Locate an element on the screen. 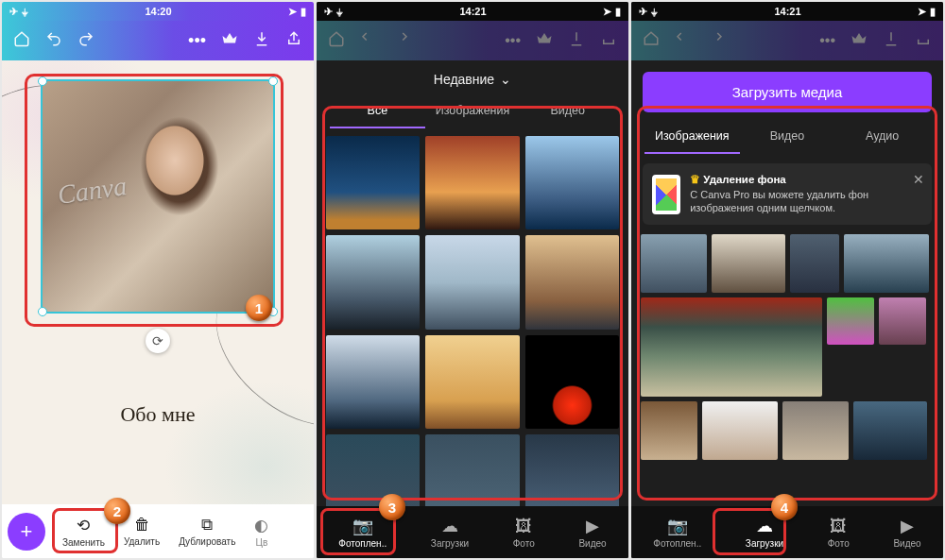 The width and height of the screenshot is (945, 560). duplicate-label: Дублировать is located at coordinates (207, 542).